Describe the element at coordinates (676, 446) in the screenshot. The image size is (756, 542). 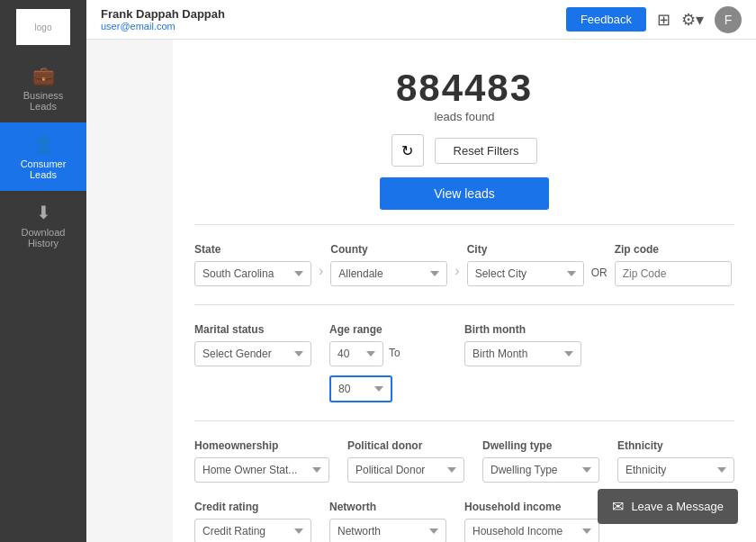
I see `ethnicity-label: Ethnicity` at that location.